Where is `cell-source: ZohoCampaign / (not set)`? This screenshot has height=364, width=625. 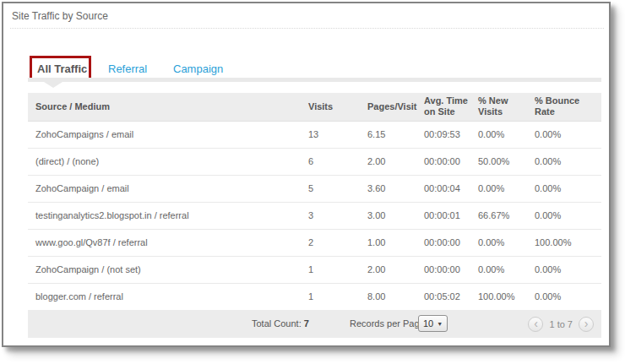 cell-source: ZohoCampaign / (not set) is located at coordinates (164, 269).